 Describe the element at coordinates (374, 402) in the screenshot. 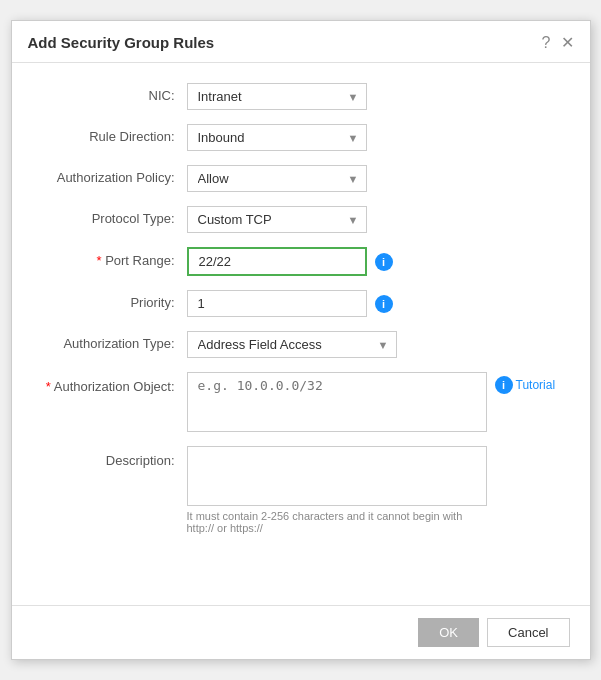

I see `authorization-object-control: i Tutorial` at that location.